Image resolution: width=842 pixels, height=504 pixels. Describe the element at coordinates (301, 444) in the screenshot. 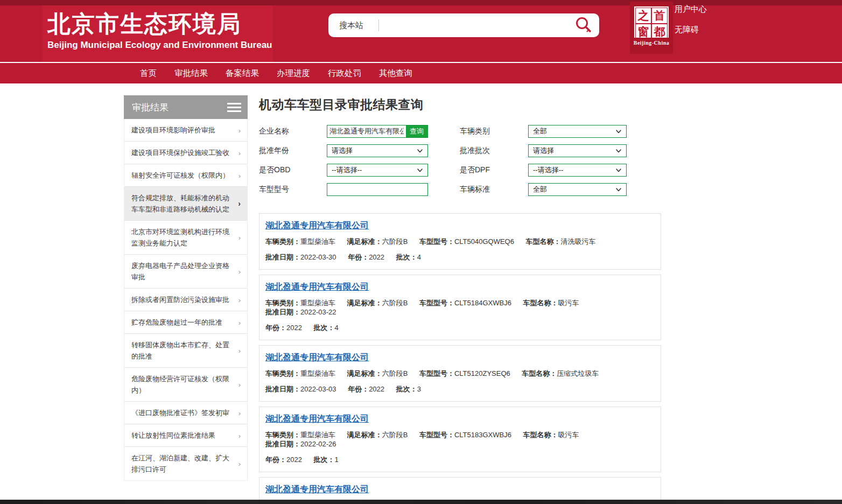

I see `result-field: 批准日期：2022-02-26` at that location.